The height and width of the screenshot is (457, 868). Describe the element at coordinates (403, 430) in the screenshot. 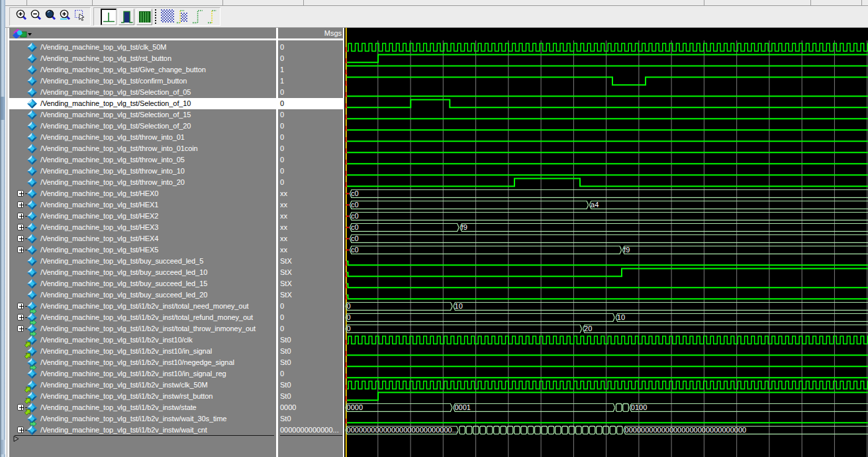

I see `svg-text: 00000000000000000000000000...` at that location.